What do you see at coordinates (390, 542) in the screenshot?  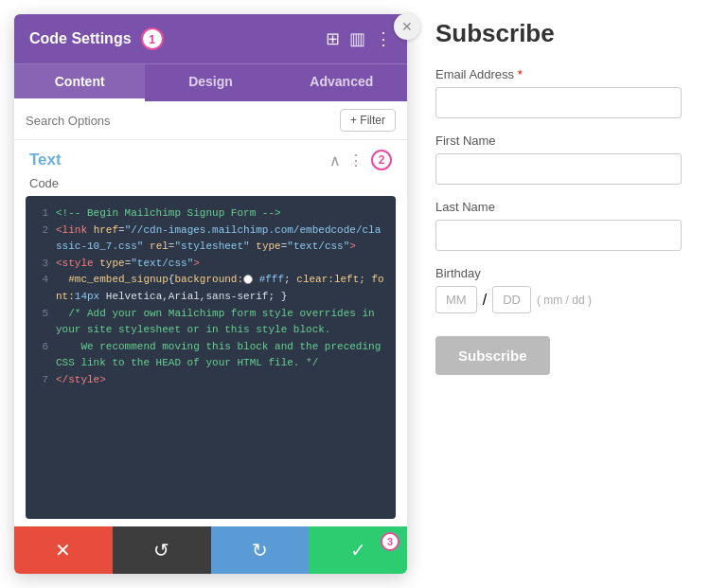 I see `badge-3: 3` at bounding box center [390, 542].